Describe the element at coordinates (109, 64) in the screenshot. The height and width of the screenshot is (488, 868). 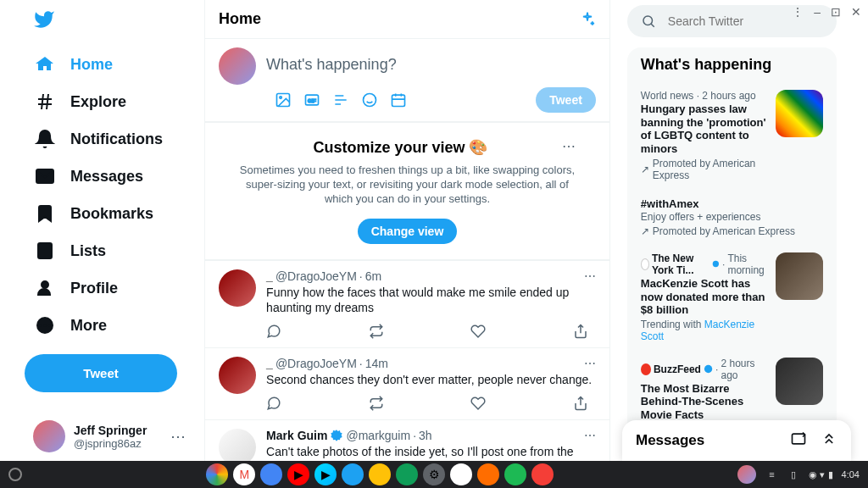
I see `nav-home: Home` at that location.